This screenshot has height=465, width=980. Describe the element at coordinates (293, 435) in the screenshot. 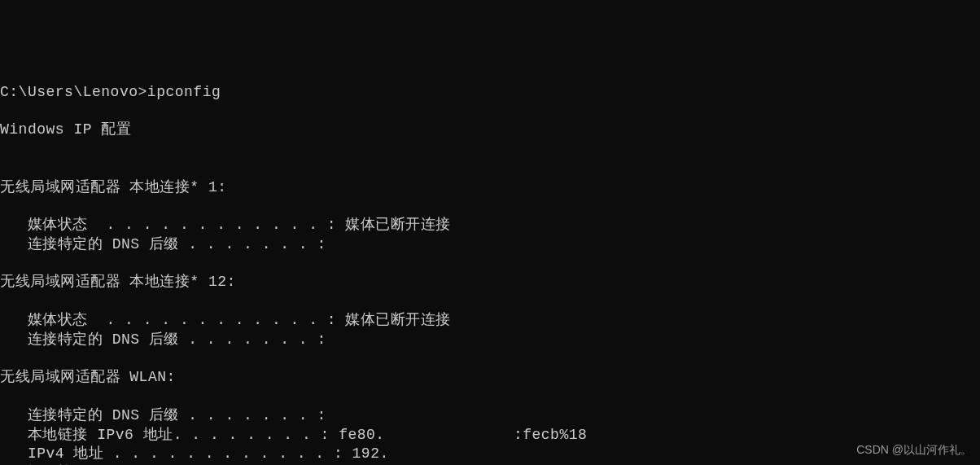

I see `config-line: 本地链接 IPv6 地址. . . . . . . . : fe80. :fec…` at that location.